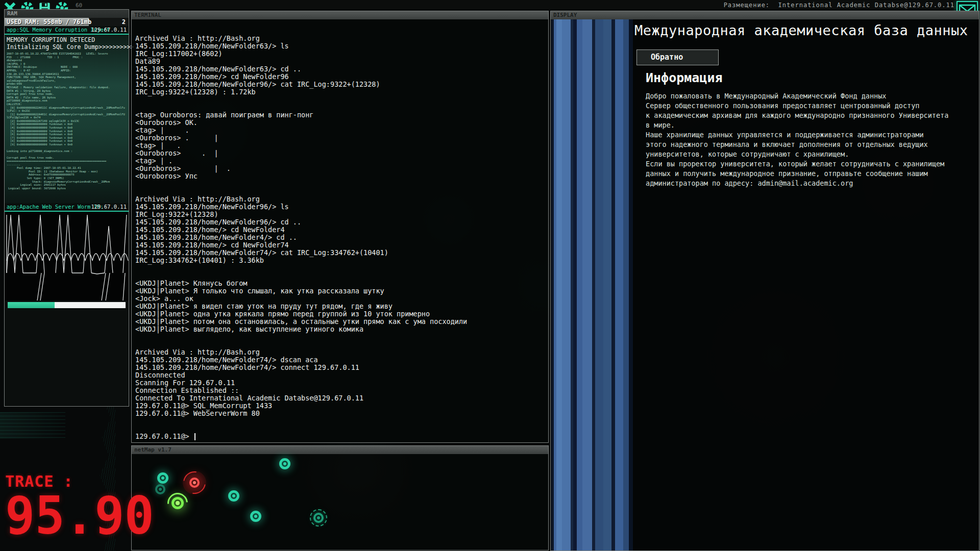  Describe the element at coordinates (340, 498) in the screenshot. I see `netmap-panel: netMap v1.7` at that location.